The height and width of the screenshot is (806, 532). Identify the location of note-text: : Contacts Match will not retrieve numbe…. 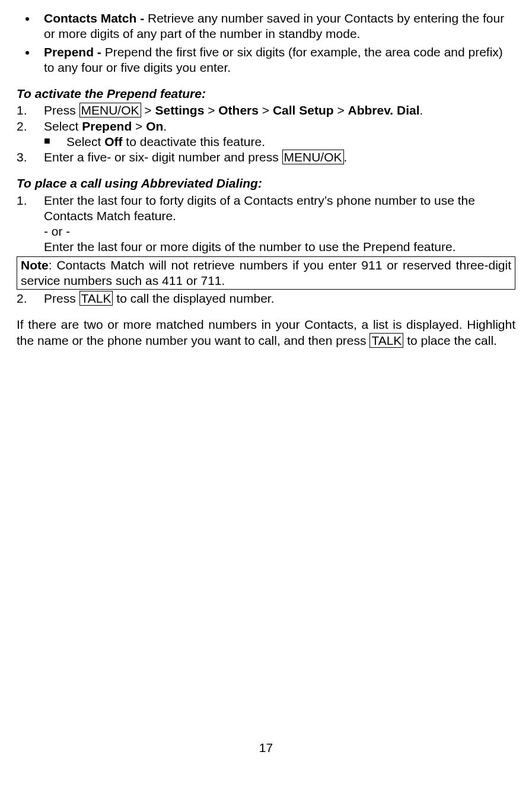
(266, 273).